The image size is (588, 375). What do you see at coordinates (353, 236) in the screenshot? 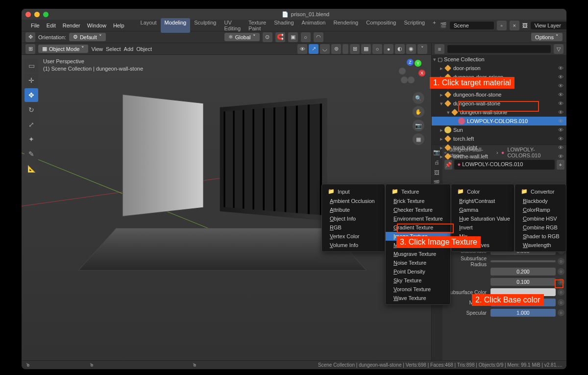
I see `menu-item: Vertex Color` at bounding box center [353, 236].